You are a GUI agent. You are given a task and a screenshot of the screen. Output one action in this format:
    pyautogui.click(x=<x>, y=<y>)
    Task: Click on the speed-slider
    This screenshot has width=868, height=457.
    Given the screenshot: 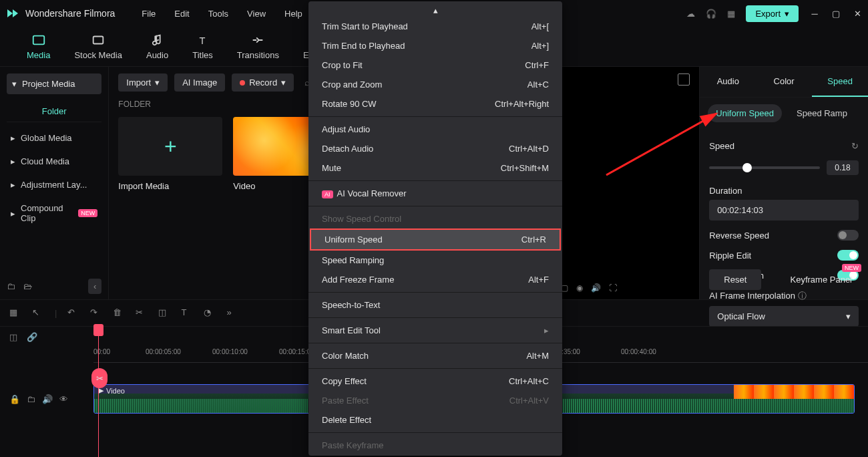 What is the action you would take?
    pyautogui.click(x=765, y=168)
    